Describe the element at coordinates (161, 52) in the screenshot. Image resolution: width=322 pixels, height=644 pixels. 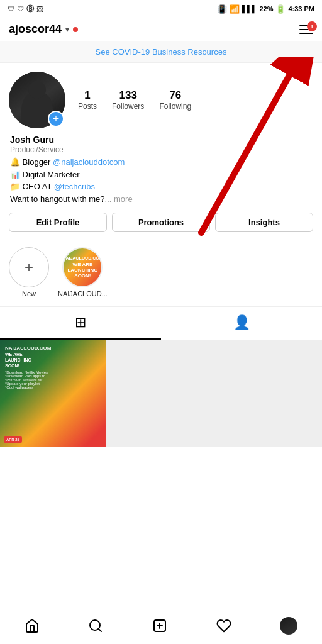
I see `covid-link: See COVID-19 Business Resources` at that location.